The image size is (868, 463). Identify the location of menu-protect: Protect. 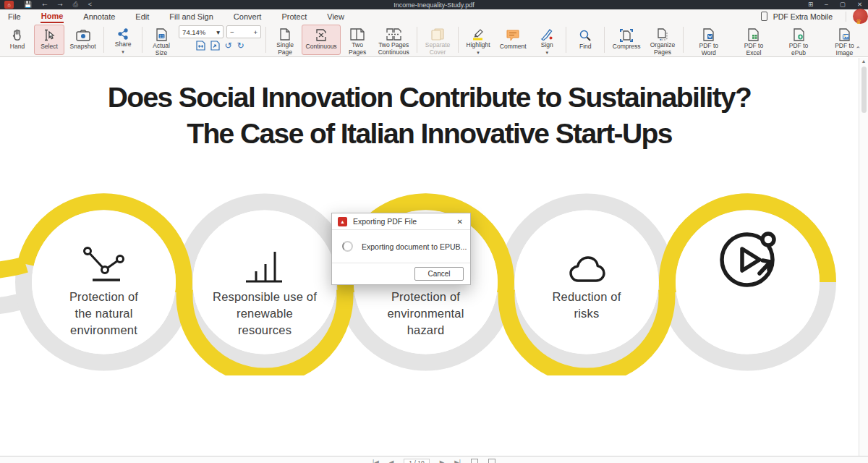
(294, 17).